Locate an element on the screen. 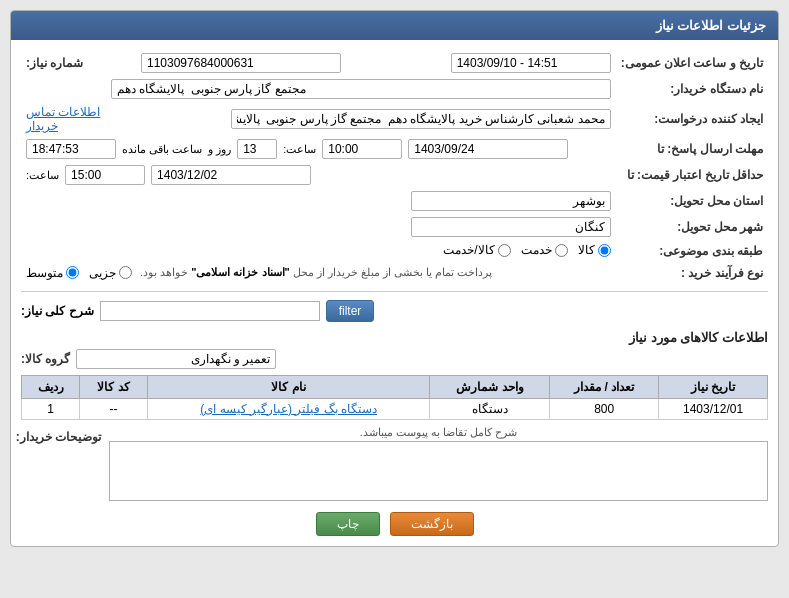  rooz-input is located at coordinates (257, 149).